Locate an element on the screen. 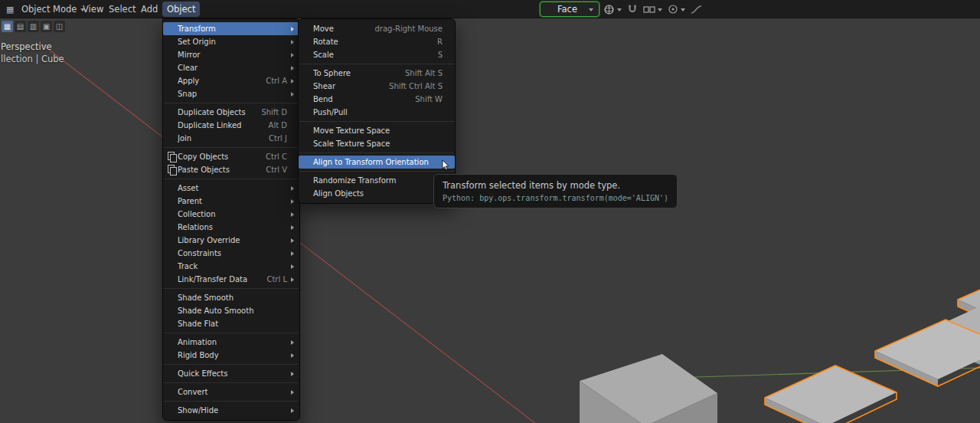  menu-item: Set Origin is located at coordinates (231, 41).